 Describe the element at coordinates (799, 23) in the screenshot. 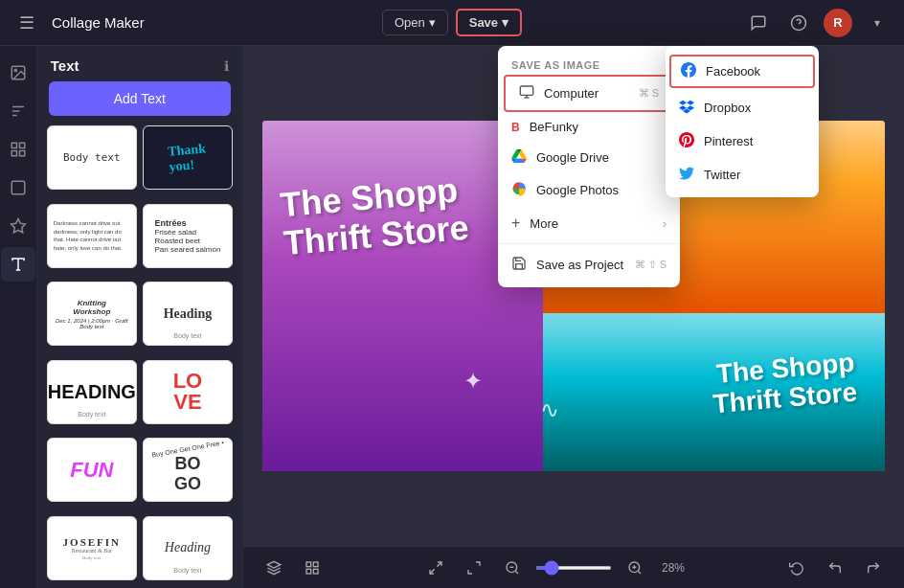

I see `help-icon-button` at that location.